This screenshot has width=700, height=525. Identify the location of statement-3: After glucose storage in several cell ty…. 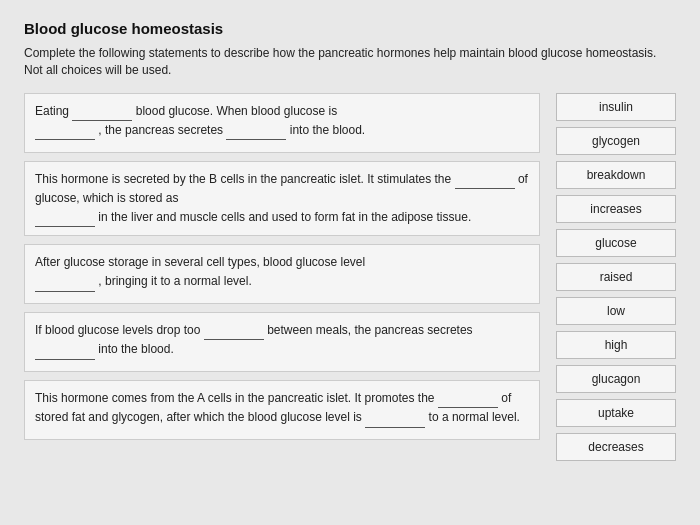
(282, 274).